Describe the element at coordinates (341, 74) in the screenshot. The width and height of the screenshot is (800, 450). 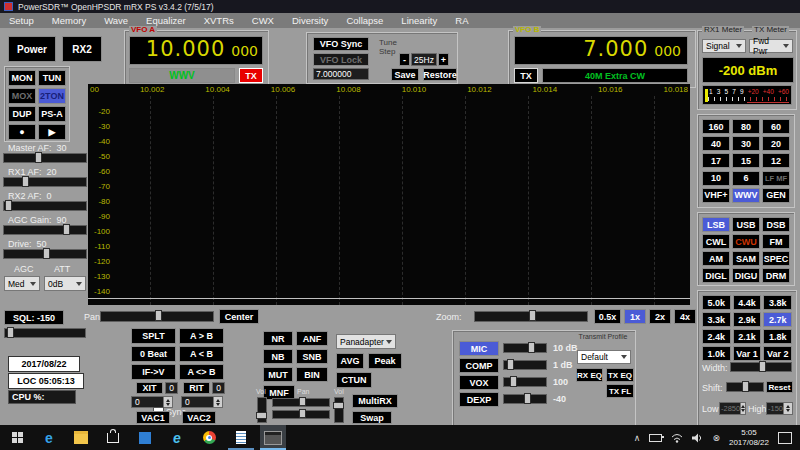
I see `memory-frequency-field: 7.000000` at that location.